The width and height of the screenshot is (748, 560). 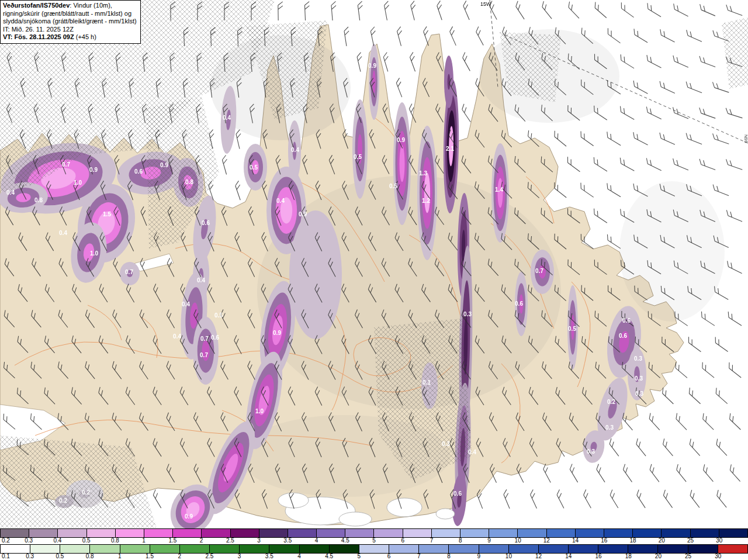 I want to click on rain-scale-tick-label: 6, so click(x=389, y=556).